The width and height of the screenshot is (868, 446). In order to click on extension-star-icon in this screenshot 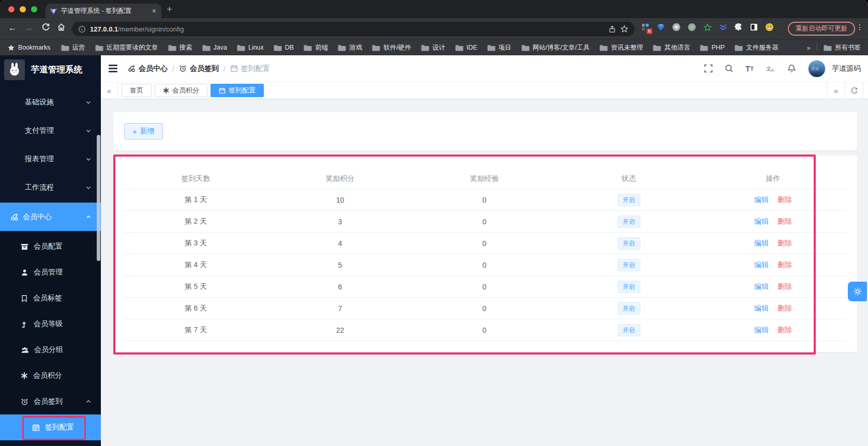, I will do `click(708, 27)`.